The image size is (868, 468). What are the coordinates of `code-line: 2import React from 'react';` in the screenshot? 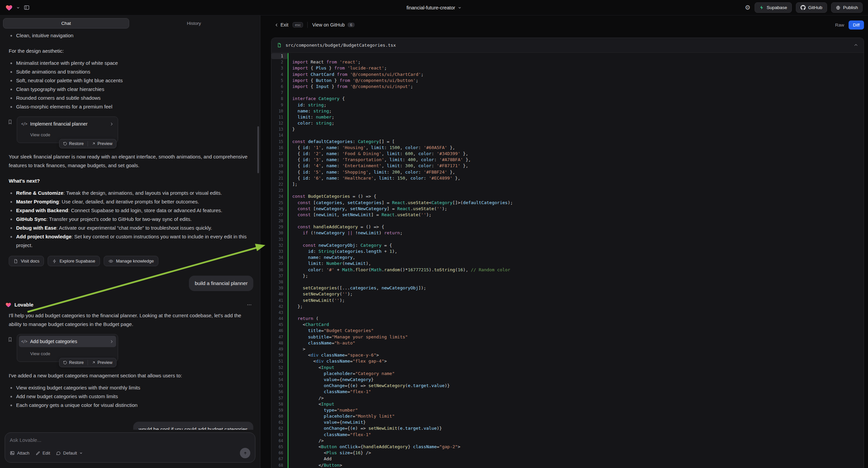 It's located at (567, 62).